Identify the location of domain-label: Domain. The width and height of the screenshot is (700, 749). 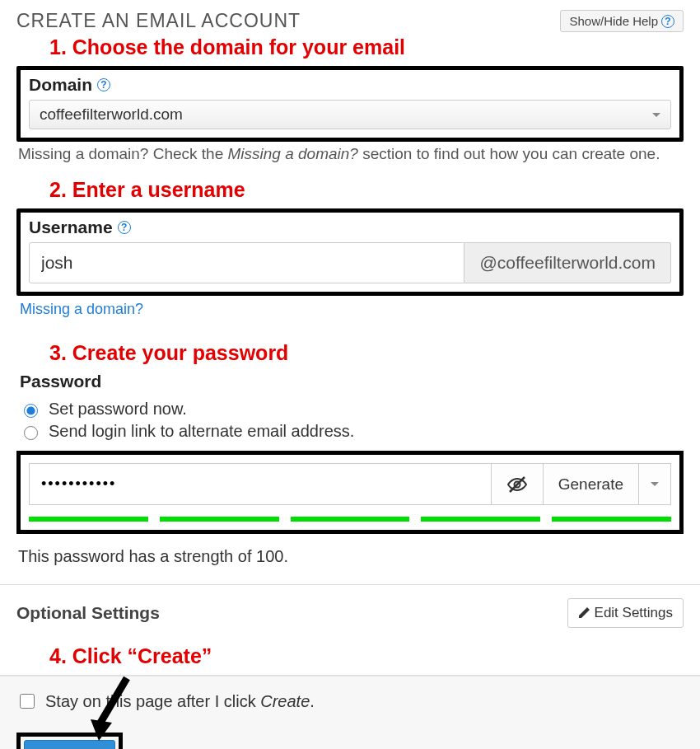
(61, 85).